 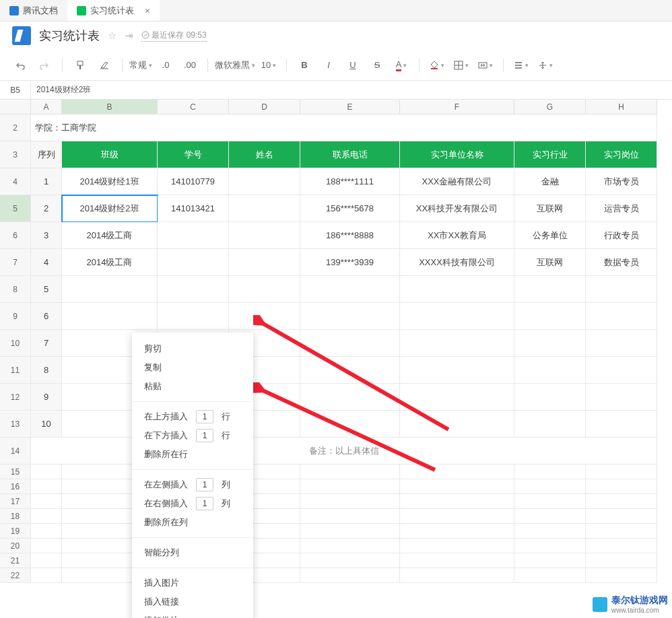 What do you see at coordinates (46, 107) in the screenshot?
I see `col-header: A` at bounding box center [46, 107].